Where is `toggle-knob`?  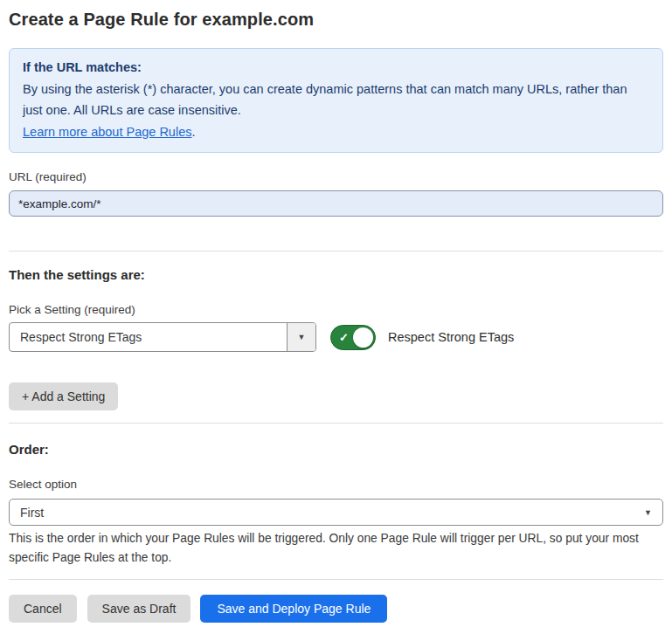 toggle-knob is located at coordinates (364, 337).